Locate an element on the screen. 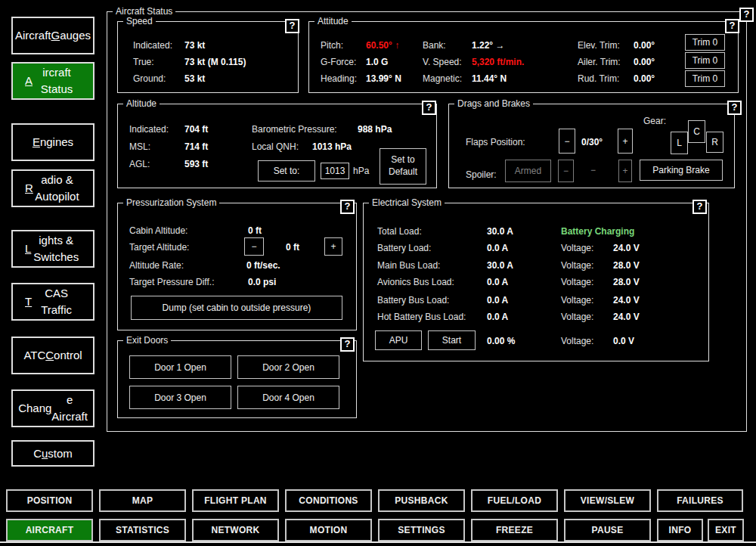 The height and width of the screenshot is (546, 756). pressurization-panel: Pressurization System ? Cabin Altitude: … is located at coordinates (237, 266).